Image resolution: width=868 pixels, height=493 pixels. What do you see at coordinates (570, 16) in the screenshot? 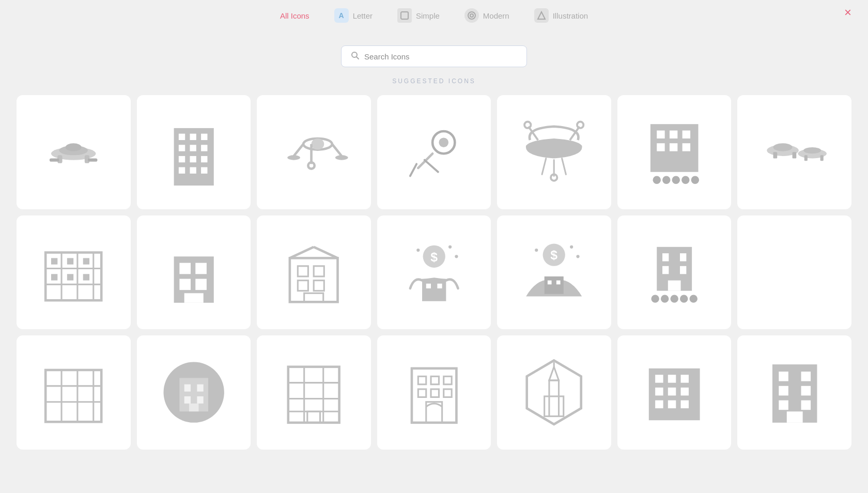
I see `illus-label: Illustration` at bounding box center [570, 16].